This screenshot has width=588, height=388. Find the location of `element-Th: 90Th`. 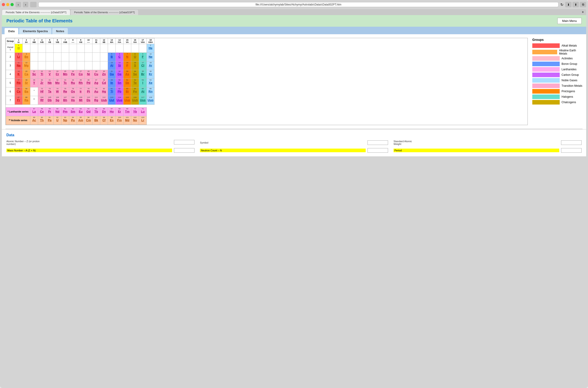

element-Th: 90Th is located at coordinates (42, 121).